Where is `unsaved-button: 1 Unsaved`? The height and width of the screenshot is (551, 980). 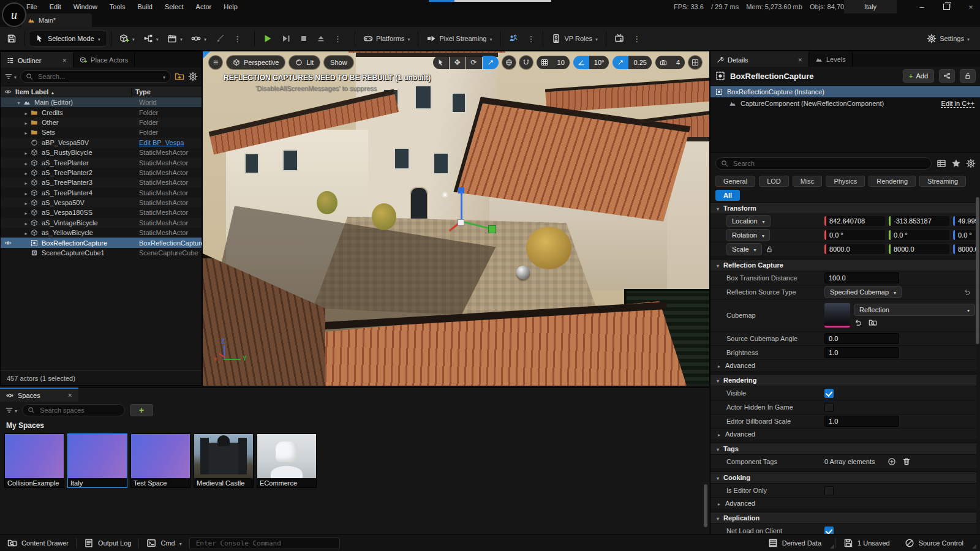
unsaved-button: 1 Unsaved is located at coordinates (867, 542).